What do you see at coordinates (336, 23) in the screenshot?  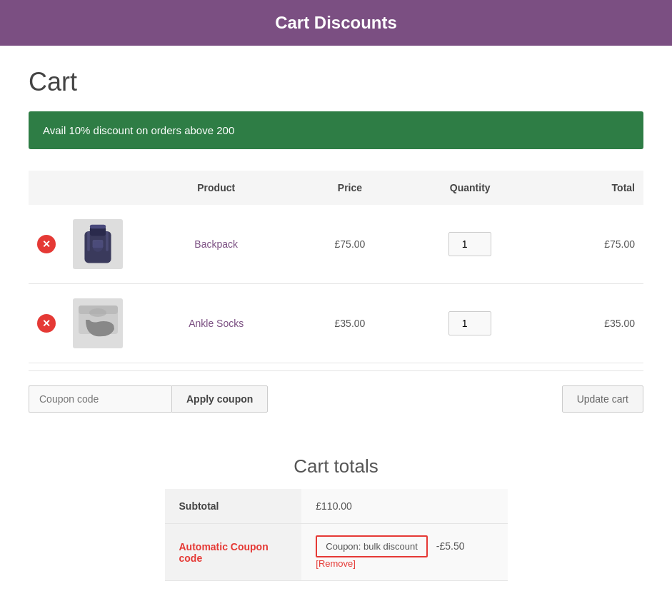 I see `site-header: Cart Discounts` at bounding box center [336, 23].